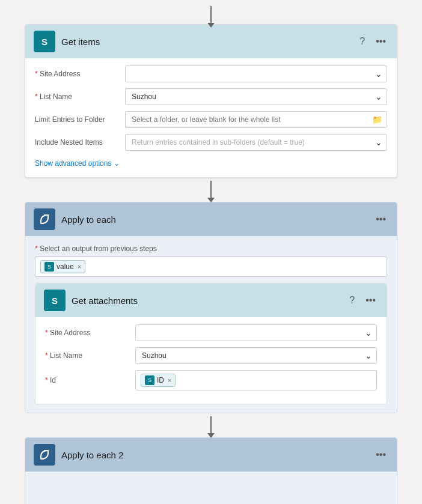 This screenshot has height=504, width=422. Describe the element at coordinates (77, 97) in the screenshot. I see `list-name-label: List Name` at that location.